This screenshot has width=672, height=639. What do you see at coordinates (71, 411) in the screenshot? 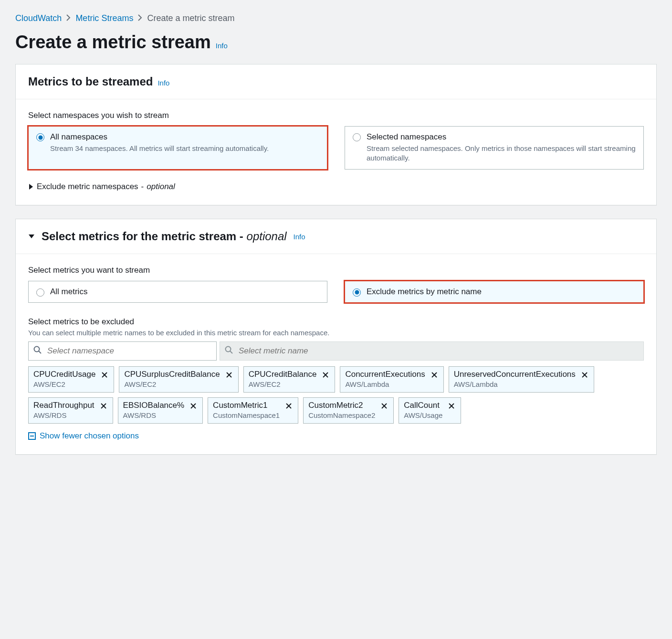
I see `metric-chip: ReadThroughputAWS/RDS` at bounding box center [71, 411].